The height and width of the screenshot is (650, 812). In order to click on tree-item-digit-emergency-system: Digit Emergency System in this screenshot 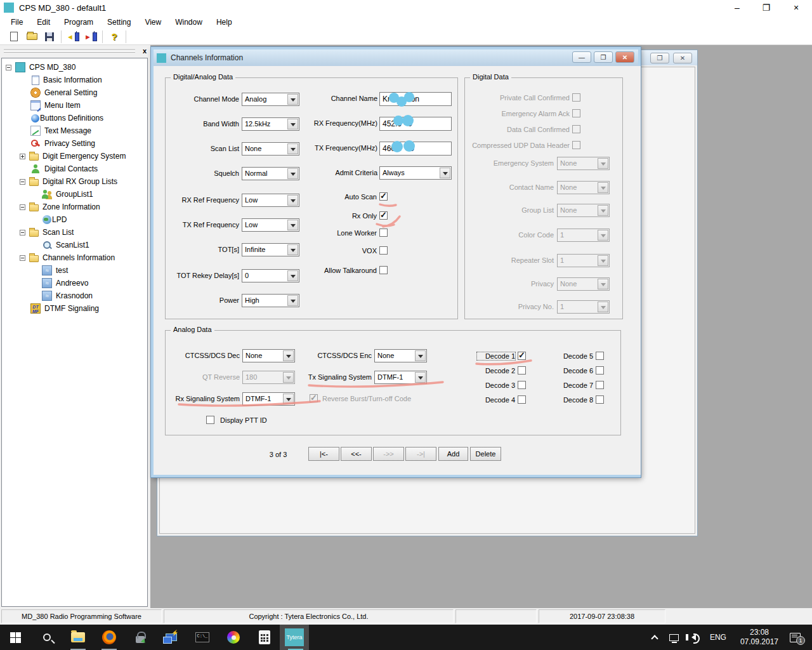, I will do `click(75, 156)`.